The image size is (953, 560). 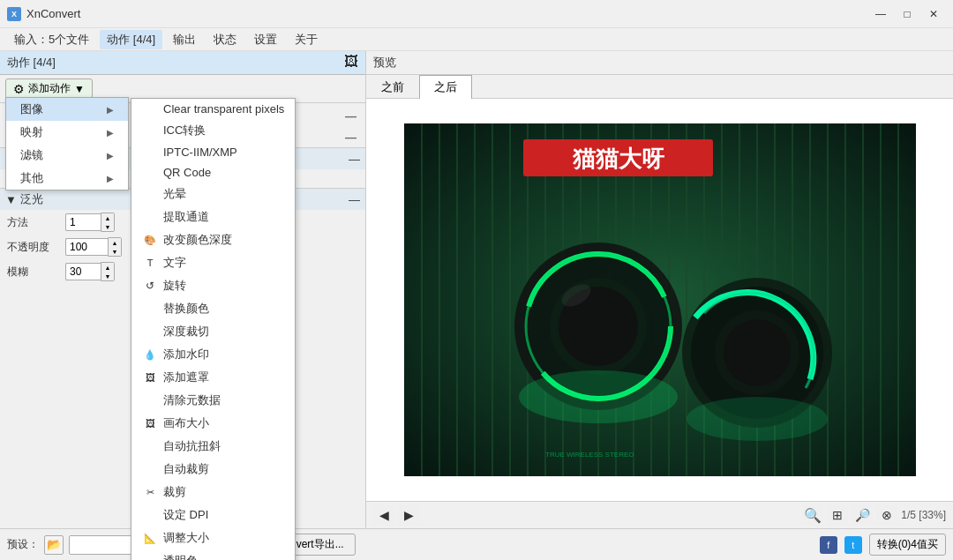 I want to click on dropdown-arrow: ▼, so click(x=79, y=89).